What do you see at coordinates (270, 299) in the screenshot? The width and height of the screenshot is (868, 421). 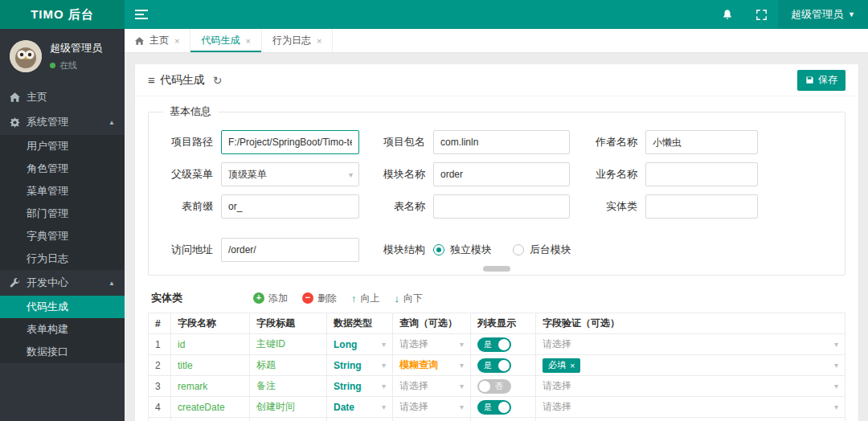 I see `add-row-button: + 添加` at bounding box center [270, 299].